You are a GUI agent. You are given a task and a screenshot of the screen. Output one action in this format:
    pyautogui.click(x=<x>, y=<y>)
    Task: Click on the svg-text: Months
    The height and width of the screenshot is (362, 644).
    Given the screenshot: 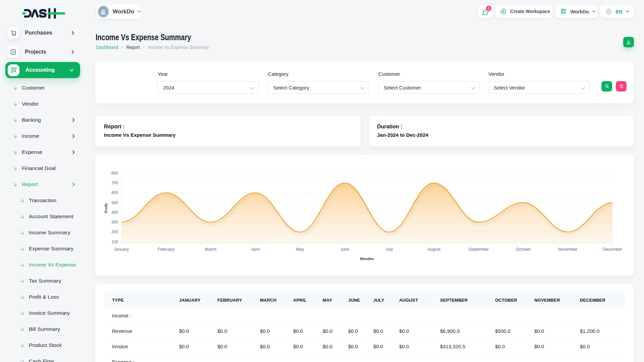 What is the action you would take?
    pyautogui.click(x=367, y=259)
    